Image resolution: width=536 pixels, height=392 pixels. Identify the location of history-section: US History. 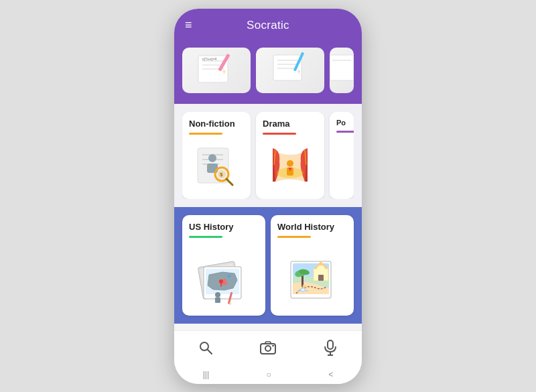
(268, 265).